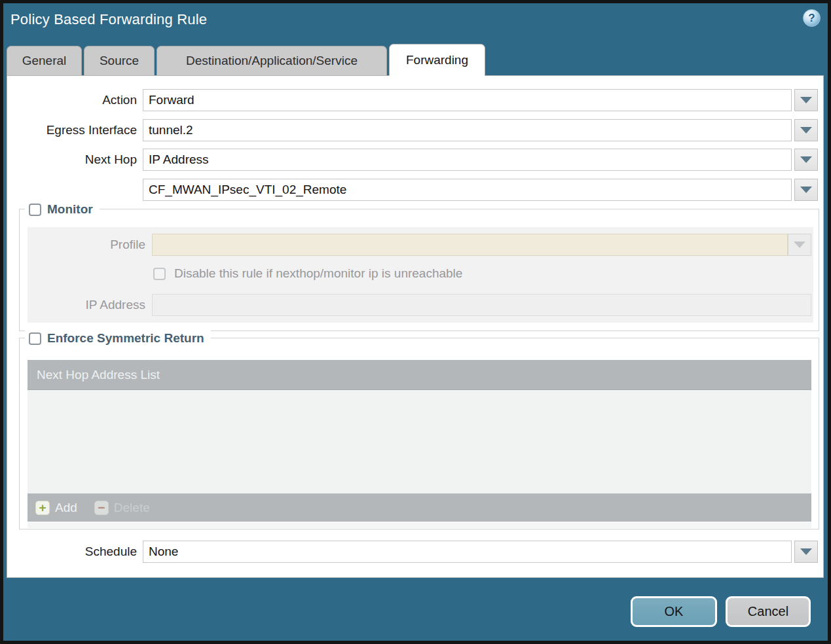  What do you see at coordinates (132, 508) in the screenshot?
I see `delete-button-label: Delete` at bounding box center [132, 508].